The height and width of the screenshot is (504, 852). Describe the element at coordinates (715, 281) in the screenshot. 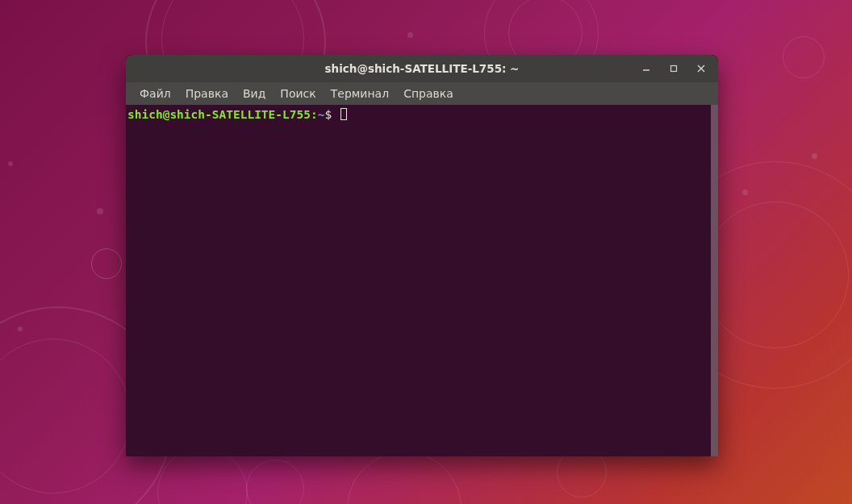

I see `scrollbar` at that location.